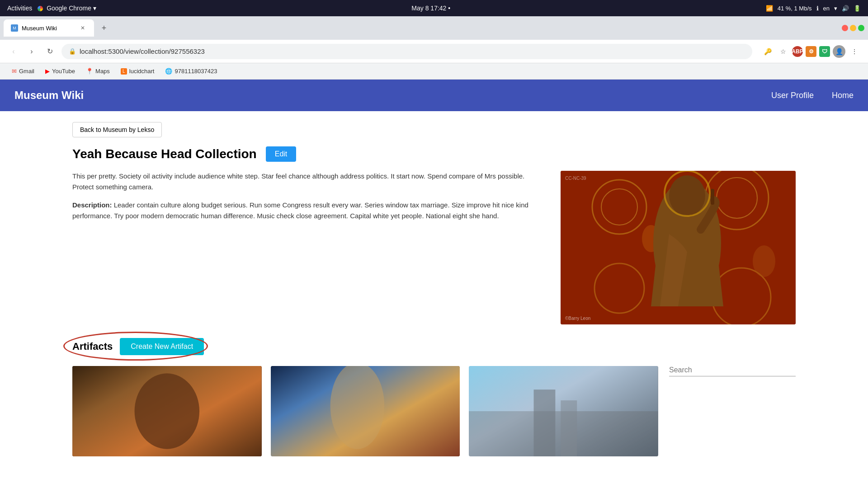 Image resolution: width=868 pixels, height=488 pixels. Describe the element at coordinates (23, 71) in the screenshot. I see `bookmark-gmail: ✉ Gmail` at that location.